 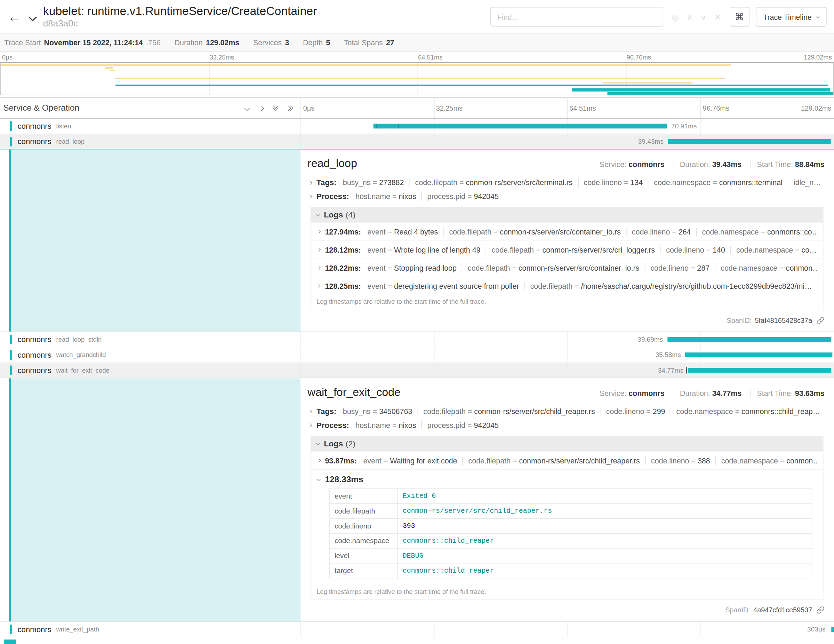 What do you see at coordinates (684, 126) in the screenshot?
I see `span-duration-label: 70.91ms` at bounding box center [684, 126].